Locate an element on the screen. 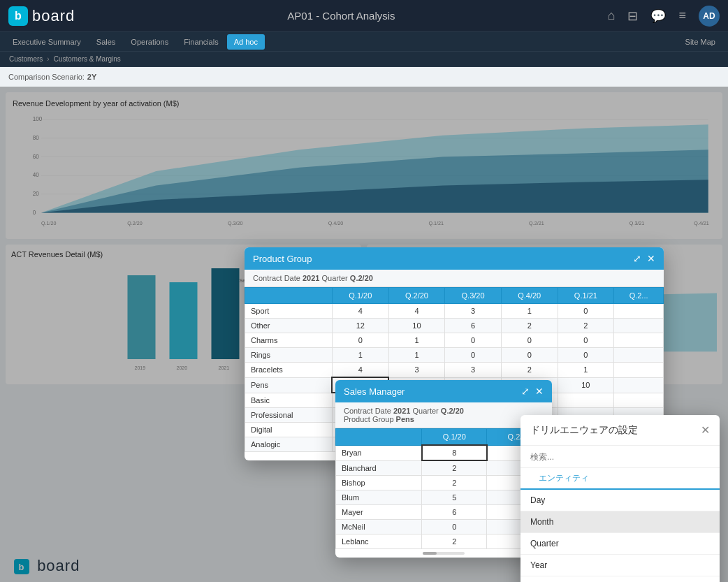 The height and width of the screenshot is (582, 728). drill-close-icon: ✕ is located at coordinates (706, 430).